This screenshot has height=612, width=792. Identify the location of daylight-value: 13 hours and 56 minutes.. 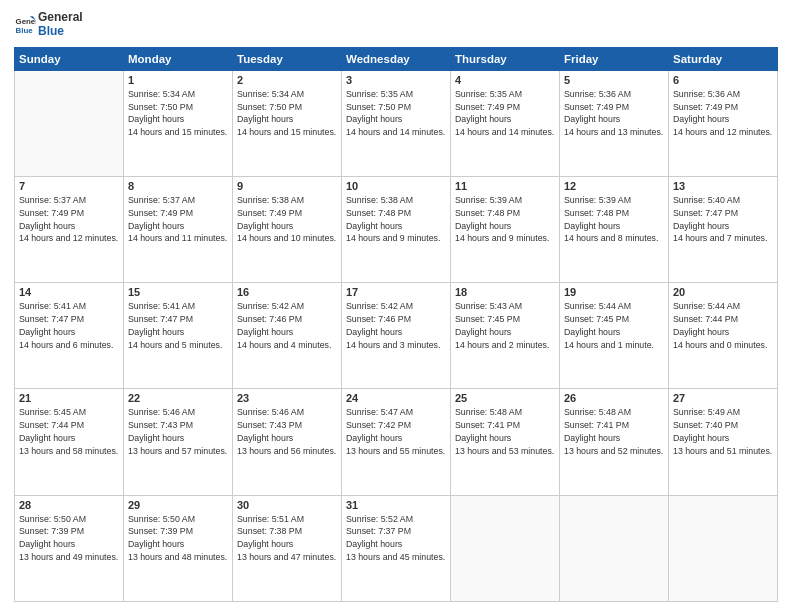
(286, 451).